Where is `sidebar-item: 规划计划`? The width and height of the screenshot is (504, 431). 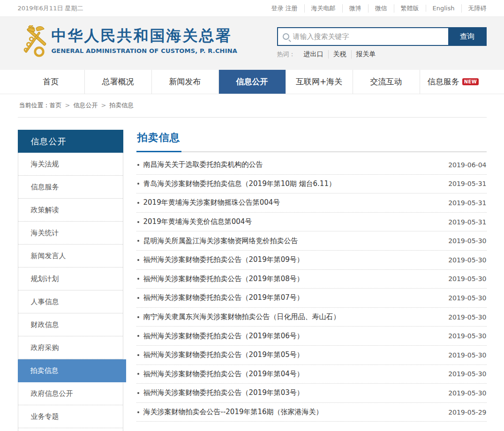 sidebar-item: 规划计划 is located at coordinates (70, 279).